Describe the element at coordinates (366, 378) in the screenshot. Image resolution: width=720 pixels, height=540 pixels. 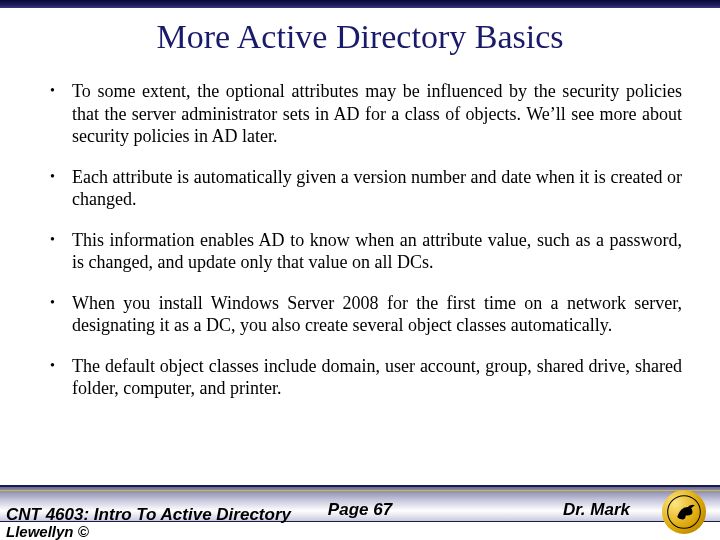
I see `bullet-item: • The default object classes include dom…` at that location.